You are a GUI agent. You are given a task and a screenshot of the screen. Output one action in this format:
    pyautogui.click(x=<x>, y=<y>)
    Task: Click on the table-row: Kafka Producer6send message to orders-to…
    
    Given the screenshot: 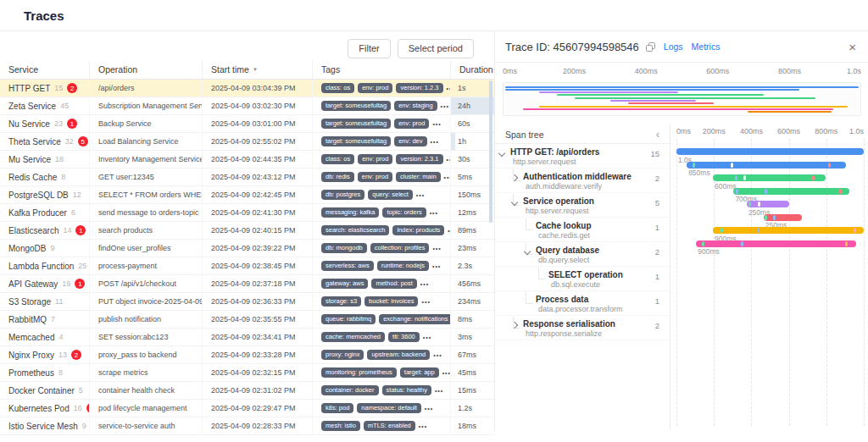 What is the action you would take?
    pyautogui.click(x=248, y=213)
    